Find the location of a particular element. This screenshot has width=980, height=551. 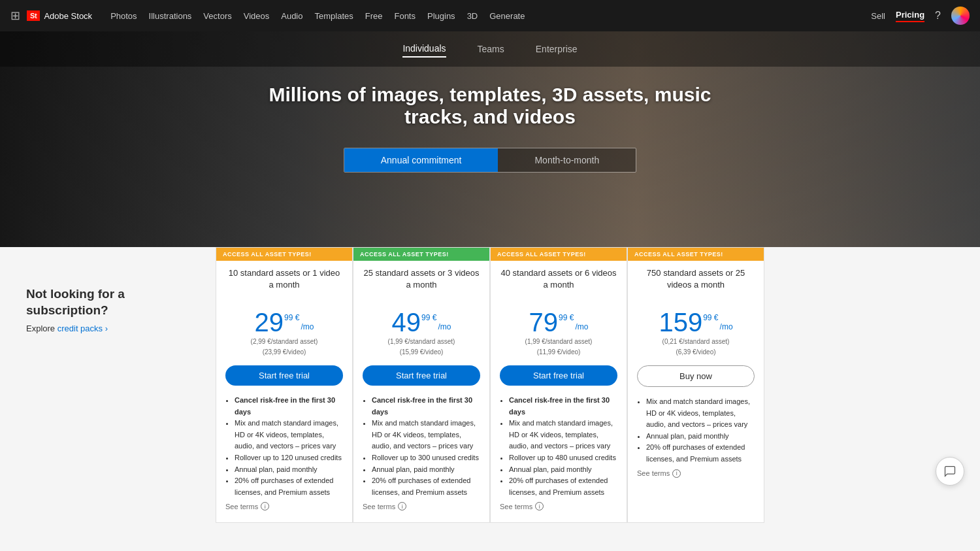

card-1-price-main: 29 is located at coordinates (269, 322).